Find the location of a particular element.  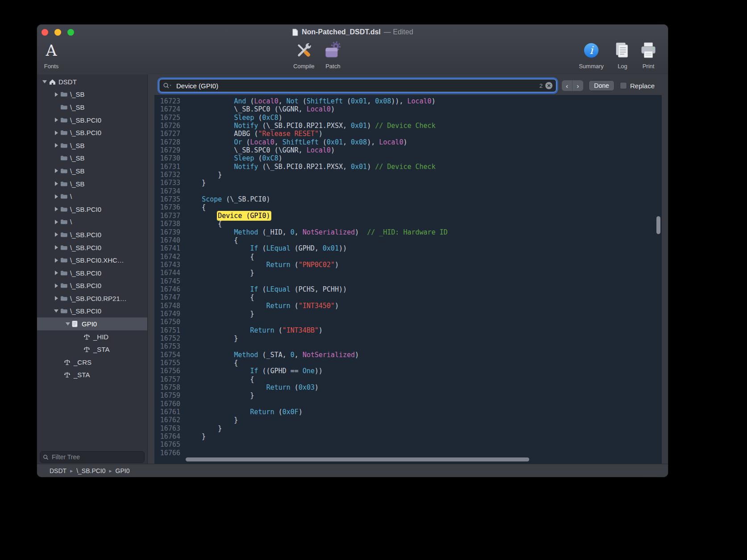

tree-item-gpi0: GPI0 is located at coordinates (92, 324).